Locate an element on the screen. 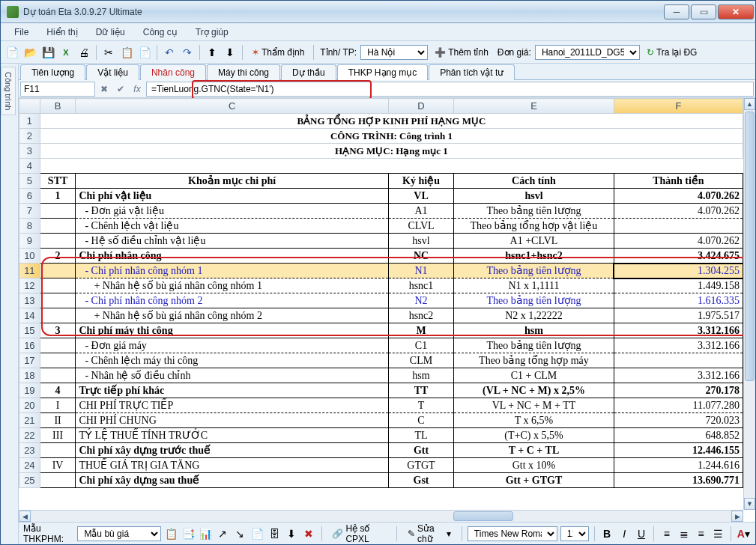 The height and width of the screenshot is (545, 756). vertical-scrollbar: ▲ ▼ is located at coordinates (749, 304).